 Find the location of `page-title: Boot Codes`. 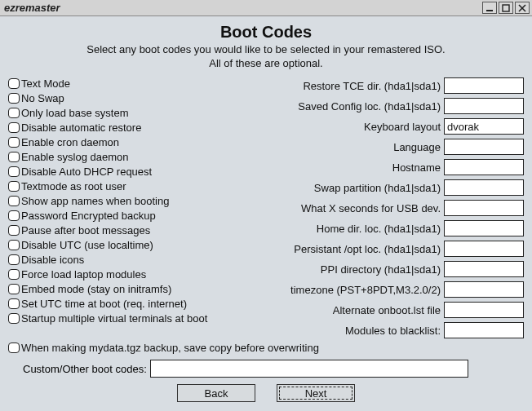

page-title: Boot Codes is located at coordinates (266, 33).